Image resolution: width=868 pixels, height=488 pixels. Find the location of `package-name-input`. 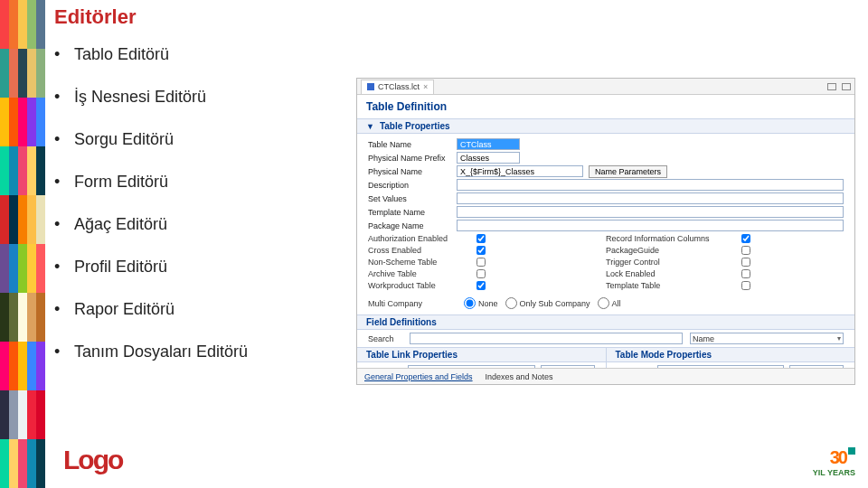

package-name-input is located at coordinates (650, 226).